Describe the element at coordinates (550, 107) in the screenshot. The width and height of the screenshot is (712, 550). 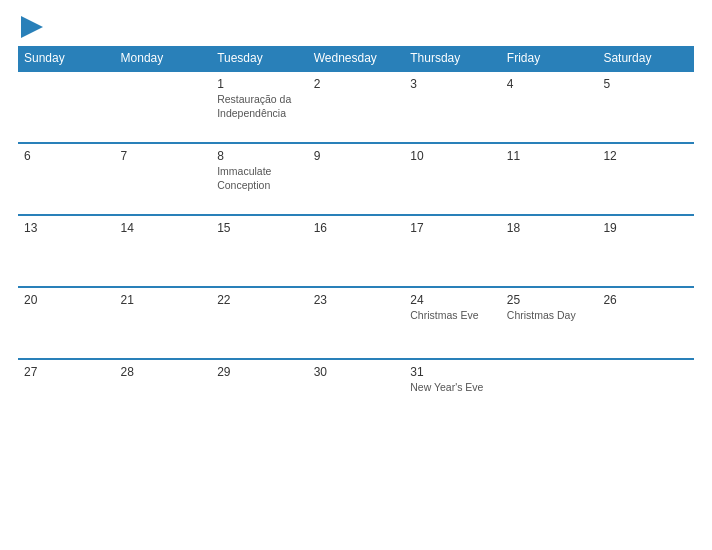
I see `calendar-cell: 4` at that location.